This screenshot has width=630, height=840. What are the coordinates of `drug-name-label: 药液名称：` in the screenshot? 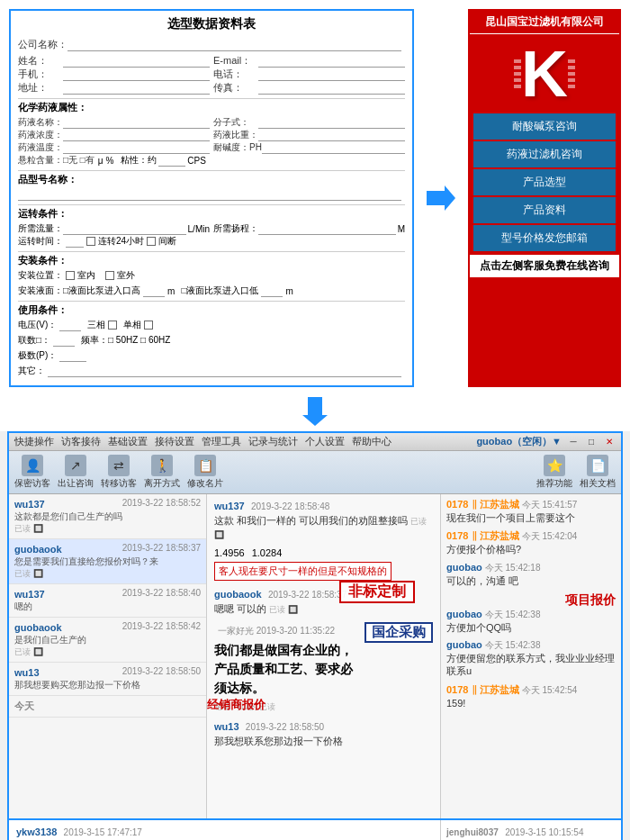 It's located at (40, 122).